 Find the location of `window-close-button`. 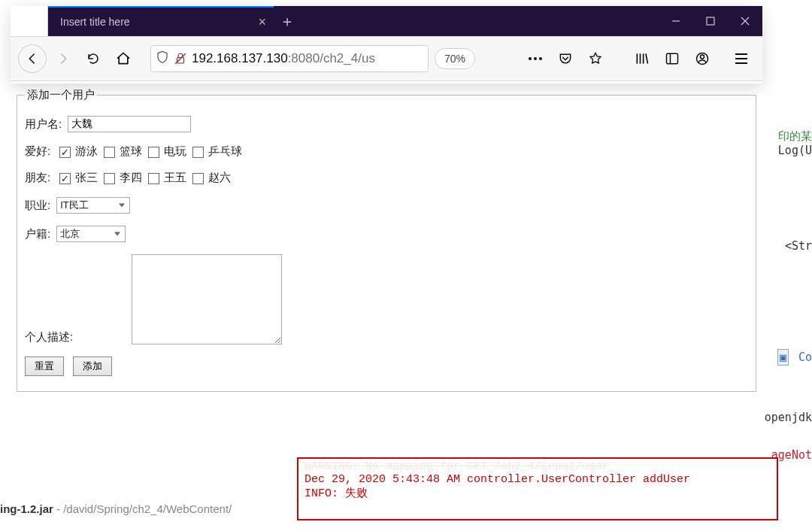

window-close-button is located at coordinates (745, 21).